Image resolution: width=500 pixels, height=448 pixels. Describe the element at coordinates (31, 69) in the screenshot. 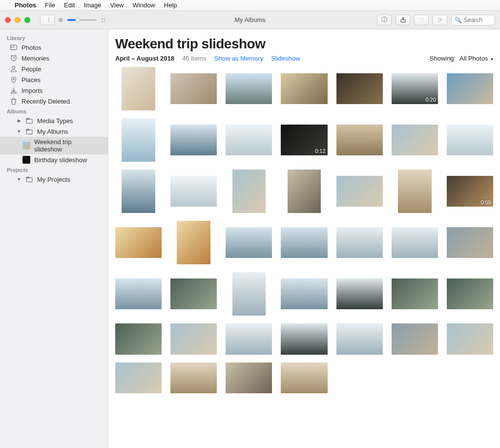

I see `sidebar-item-label: People` at that location.